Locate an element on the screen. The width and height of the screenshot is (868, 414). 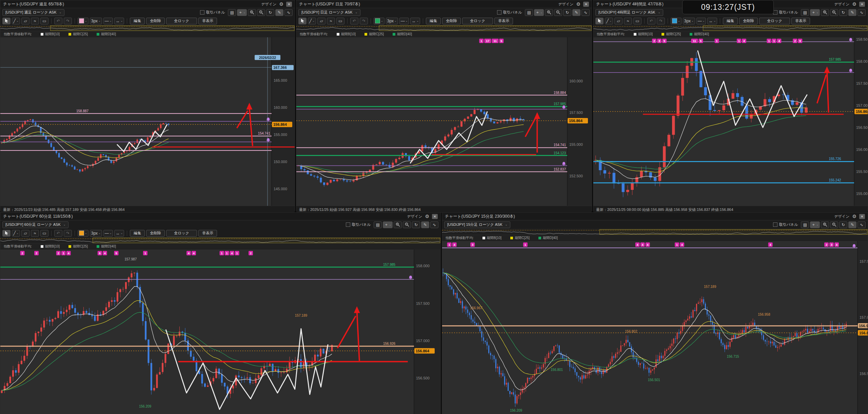
symbol-timeframe-select: [USD/JPY] 4時間足 ローソク ASK⌄ is located at coordinates (629, 13).